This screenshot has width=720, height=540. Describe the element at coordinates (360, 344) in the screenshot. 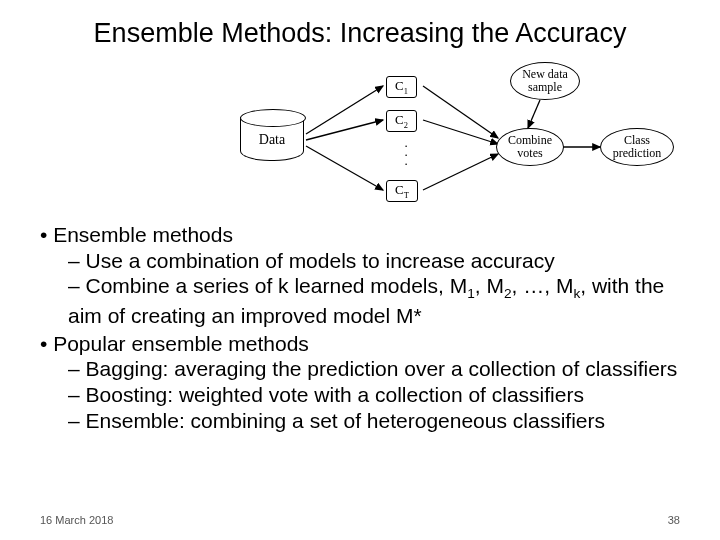

I see `bullet-popular-methods: Popular ensemble methods` at that location.